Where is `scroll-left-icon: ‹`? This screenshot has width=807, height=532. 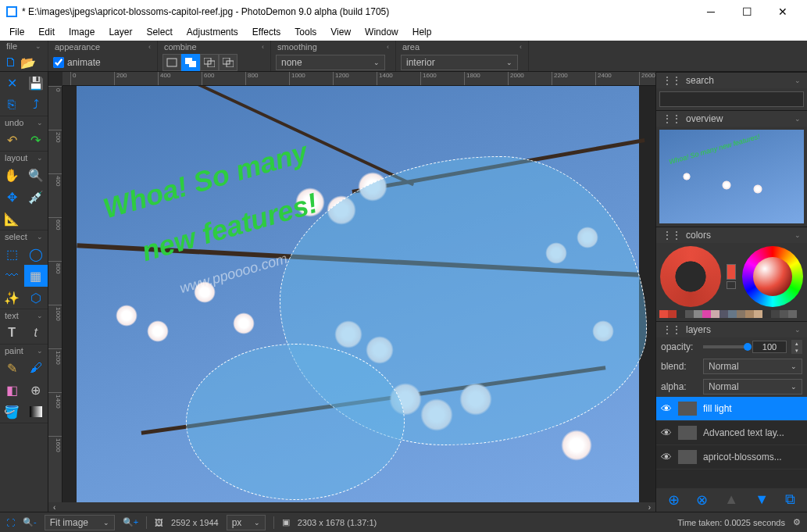
scroll-left-icon: ‹ is located at coordinates (55, 508).